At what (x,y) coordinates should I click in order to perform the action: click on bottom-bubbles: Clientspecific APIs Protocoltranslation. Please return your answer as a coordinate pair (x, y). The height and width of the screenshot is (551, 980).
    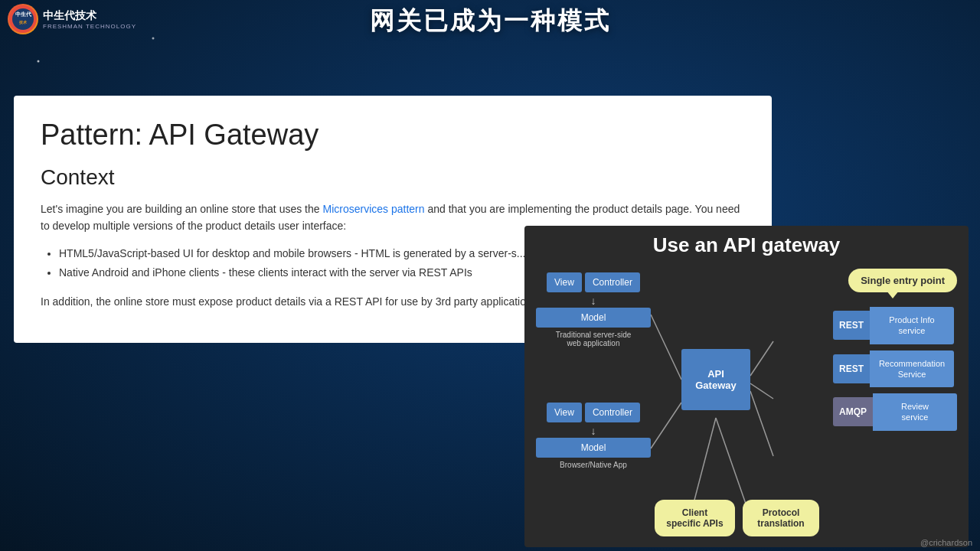
    Looking at the image, I should click on (737, 518).